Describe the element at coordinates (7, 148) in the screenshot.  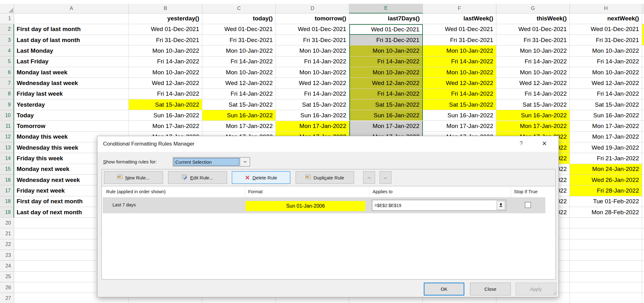
I see `row-header-13: 13` at that location.